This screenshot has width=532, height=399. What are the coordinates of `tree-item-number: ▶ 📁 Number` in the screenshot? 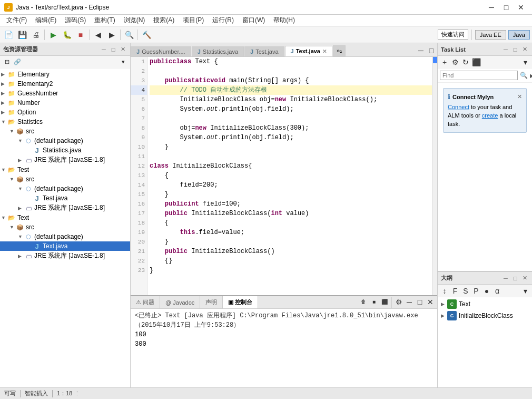 It's located at (65, 103).